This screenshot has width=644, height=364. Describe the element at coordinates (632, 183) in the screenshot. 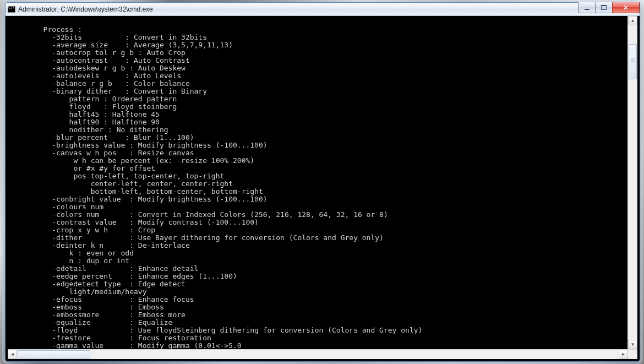

I see `vertical-scrollbar: ▲ ▼` at that location.